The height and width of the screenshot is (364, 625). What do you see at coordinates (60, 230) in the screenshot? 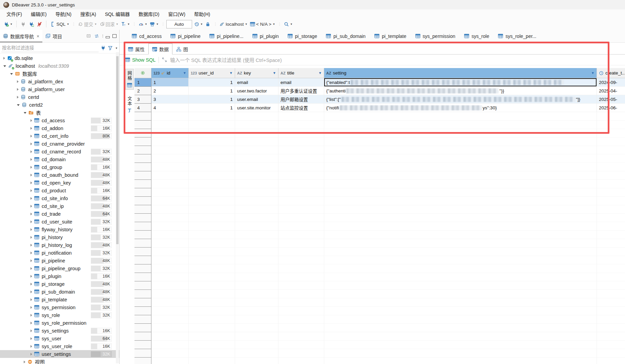
I see `tree-node-flyway_history: flyway_history16K` at bounding box center [60, 230].